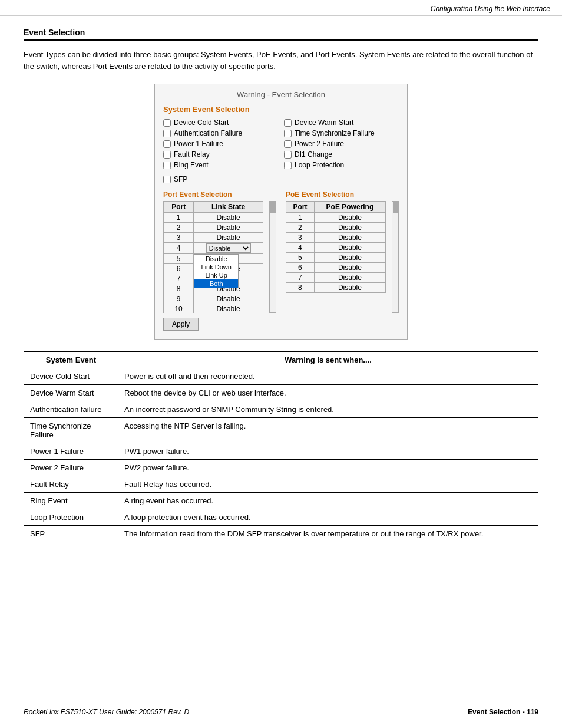 The height and width of the screenshot is (728, 562). What do you see at coordinates (490, 9) in the screenshot?
I see `header-title: Configuration Using the Web Interface` at bounding box center [490, 9].